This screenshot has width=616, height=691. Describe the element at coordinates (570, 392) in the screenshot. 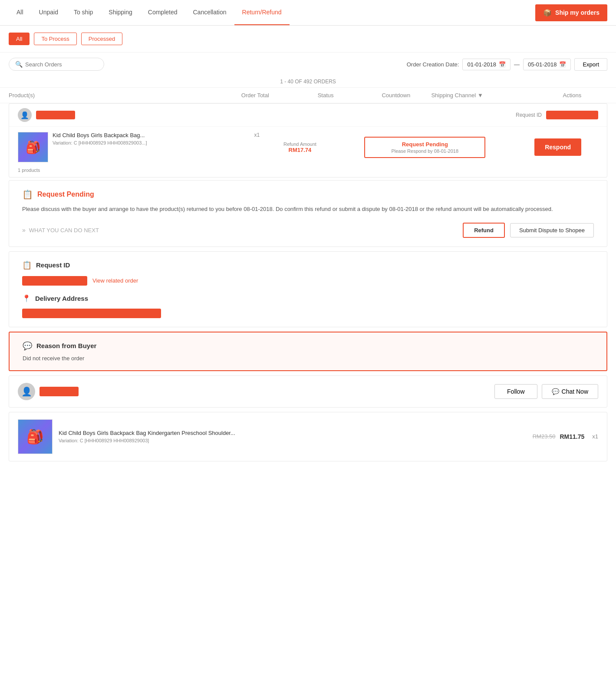

I see `chat-now-button: 💬 Chat Now` at that location.